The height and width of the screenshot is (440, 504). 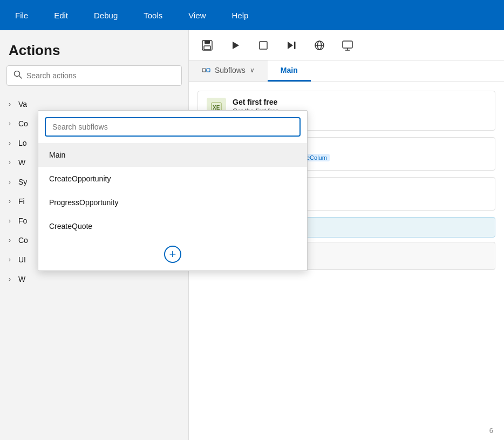 I want to click on action-label: Sy, so click(x=23, y=182).